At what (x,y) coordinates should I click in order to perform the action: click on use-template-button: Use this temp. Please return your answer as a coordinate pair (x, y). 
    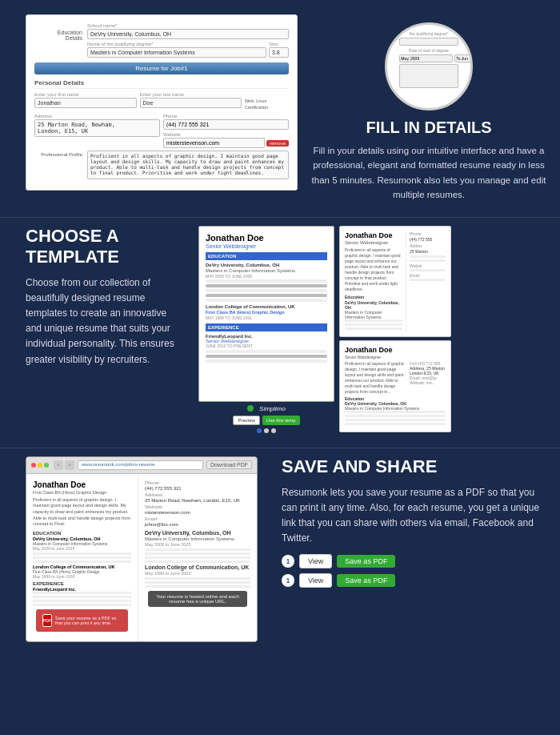
    Looking at the image, I should click on (282, 420).